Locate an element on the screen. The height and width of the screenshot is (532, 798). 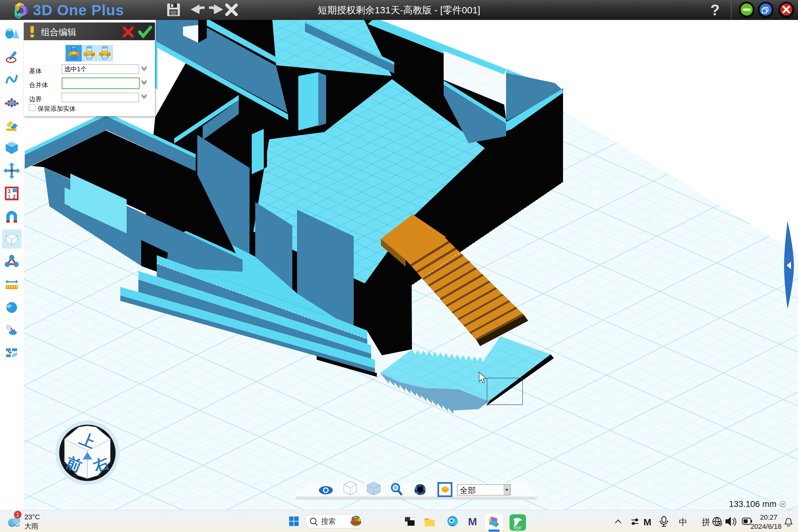
svg-text: PDF is located at coordinates (518, 528).